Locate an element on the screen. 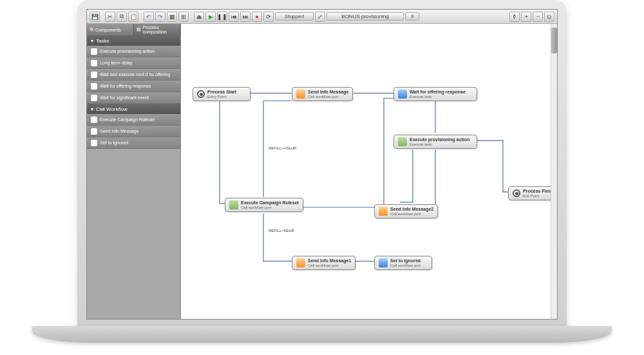  step-back-icon: ⏮ is located at coordinates (234, 17).